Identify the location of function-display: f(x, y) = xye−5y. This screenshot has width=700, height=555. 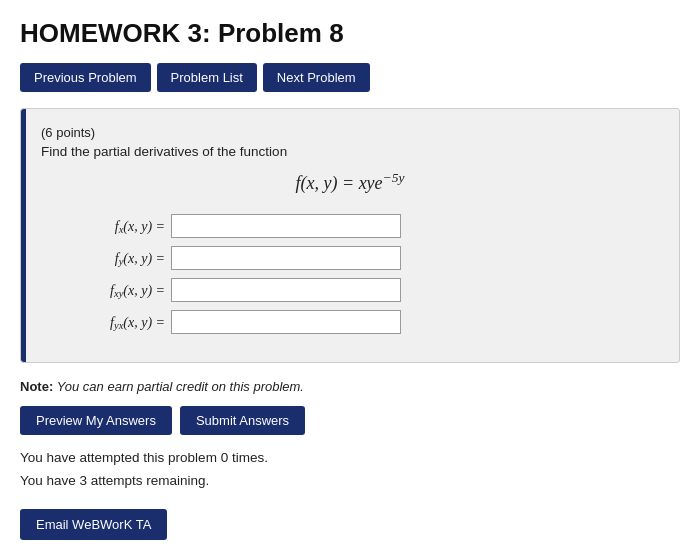
(350, 184).